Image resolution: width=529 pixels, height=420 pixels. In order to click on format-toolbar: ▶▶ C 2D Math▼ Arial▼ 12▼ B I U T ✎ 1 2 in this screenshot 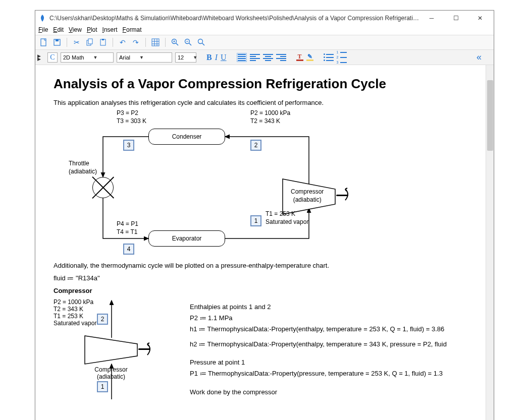, I will do `click(264, 57)`.